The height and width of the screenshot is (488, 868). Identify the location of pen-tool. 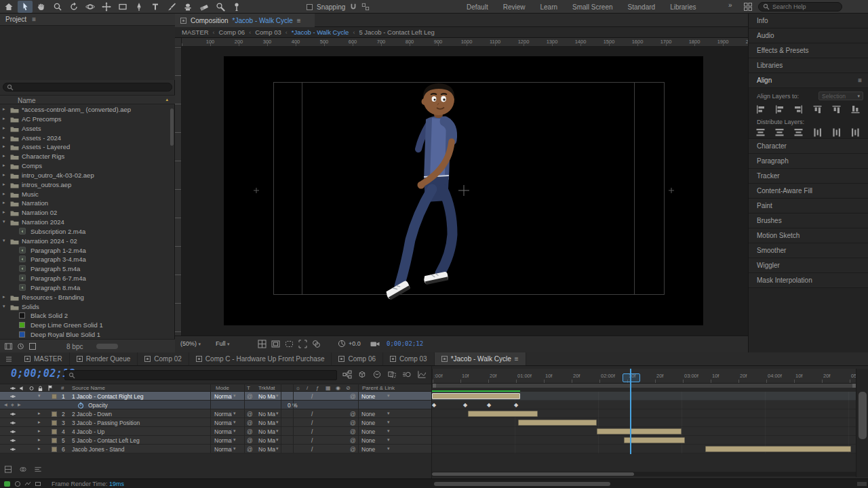
(139, 7).